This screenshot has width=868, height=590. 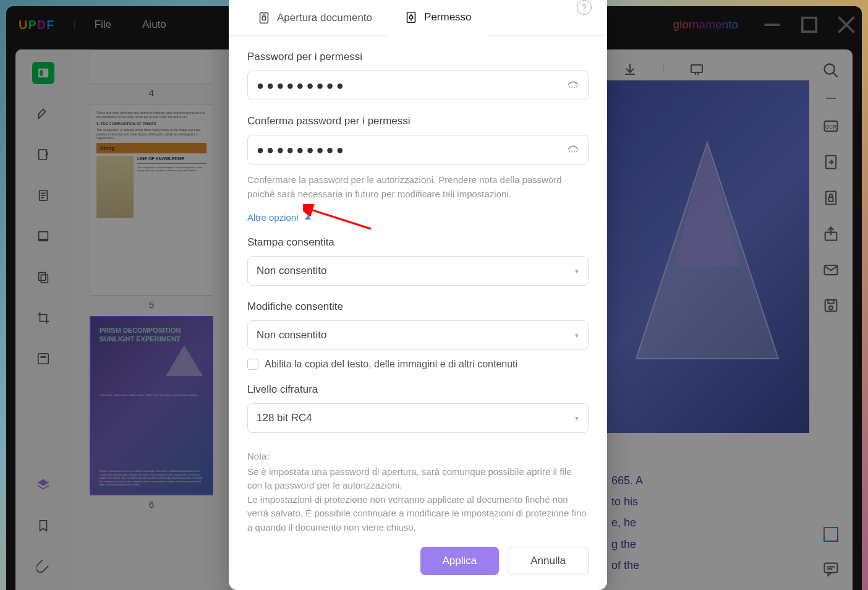 What do you see at coordinates (253, 364) in the screenshot?
I see `copy-checkbox` at bounding box center [253, 364].